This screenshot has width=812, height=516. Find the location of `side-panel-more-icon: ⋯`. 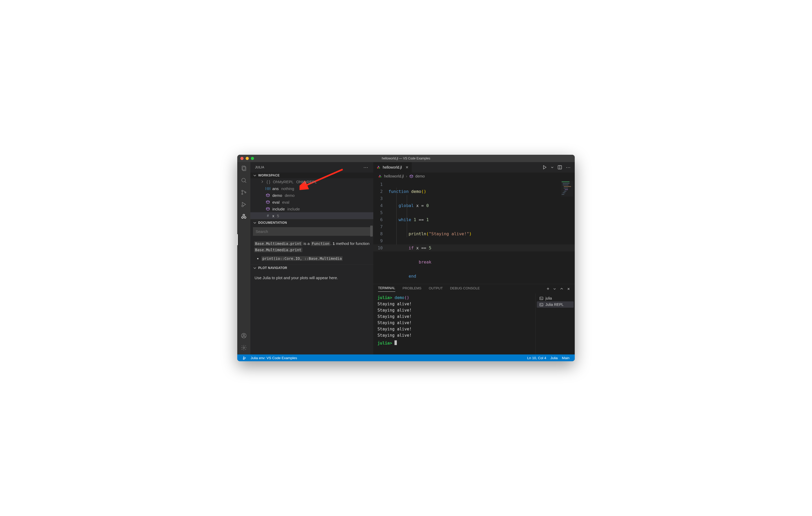

side-panel-more-icon: ⋯ is located at coordinates (366, 167).